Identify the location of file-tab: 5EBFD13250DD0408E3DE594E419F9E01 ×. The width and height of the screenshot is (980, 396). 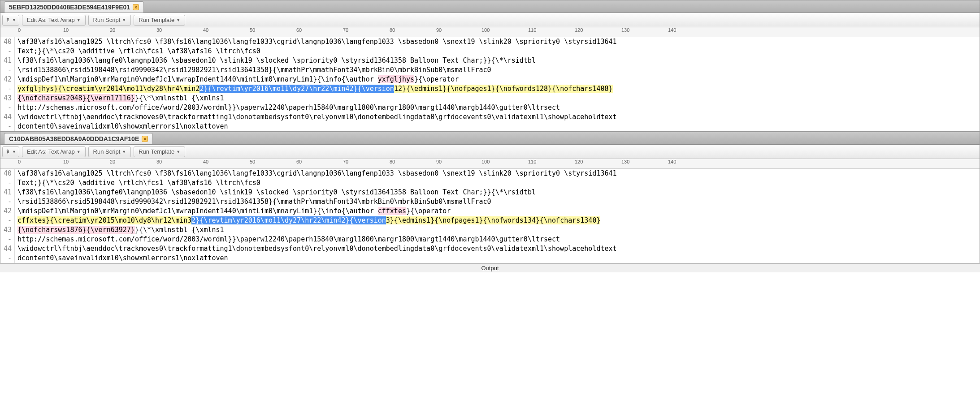
(74, 7).